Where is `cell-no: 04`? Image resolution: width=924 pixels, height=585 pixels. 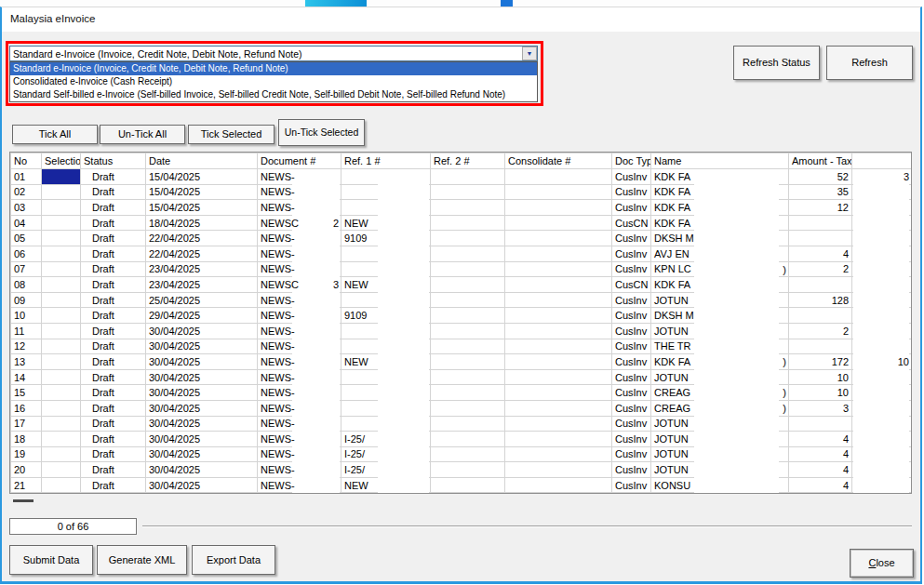
cell-no: 04 is located at coordinates (26, 223).